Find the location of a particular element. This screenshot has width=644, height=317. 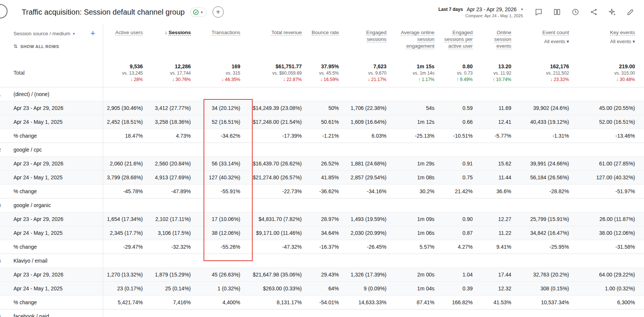

metric-cell-event-count: 56,184 (26.56%) is located at coordinates (547, 177).